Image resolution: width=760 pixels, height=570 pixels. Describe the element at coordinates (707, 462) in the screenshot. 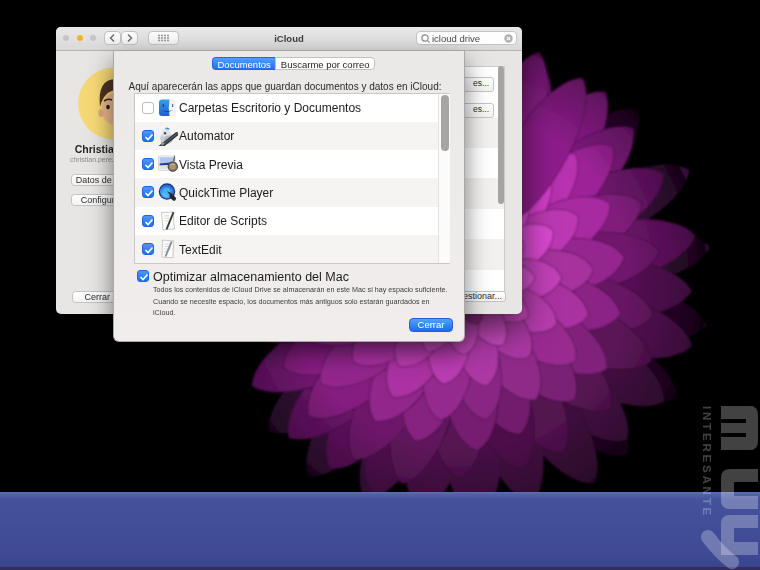

I see `svg-text: INTERESANTE` at that location.